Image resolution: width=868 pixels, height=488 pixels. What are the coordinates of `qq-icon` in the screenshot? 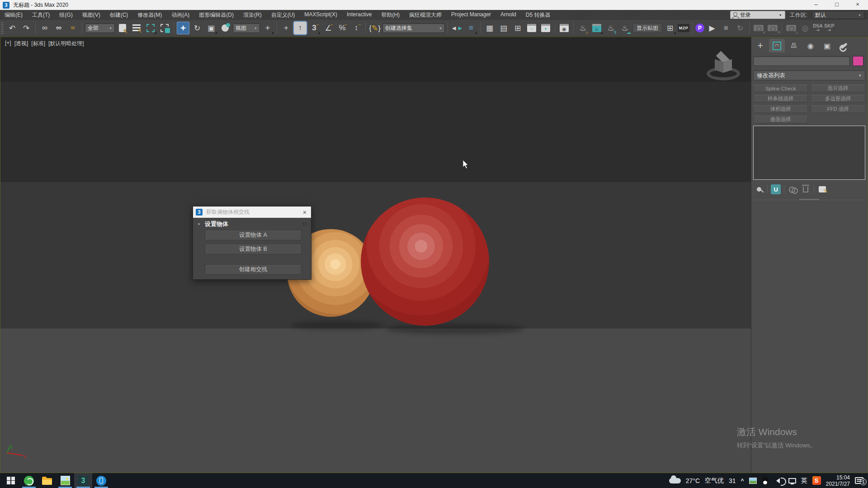 It's located at (765, 481).